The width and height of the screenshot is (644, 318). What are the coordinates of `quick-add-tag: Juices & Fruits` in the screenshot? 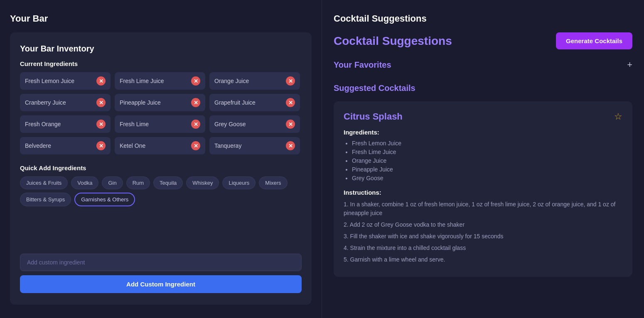 It's located at (44, 183).